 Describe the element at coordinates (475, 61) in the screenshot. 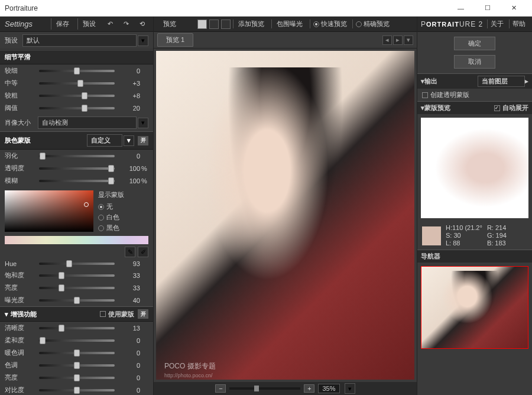

I see `cancel-button: 取消` at that location.